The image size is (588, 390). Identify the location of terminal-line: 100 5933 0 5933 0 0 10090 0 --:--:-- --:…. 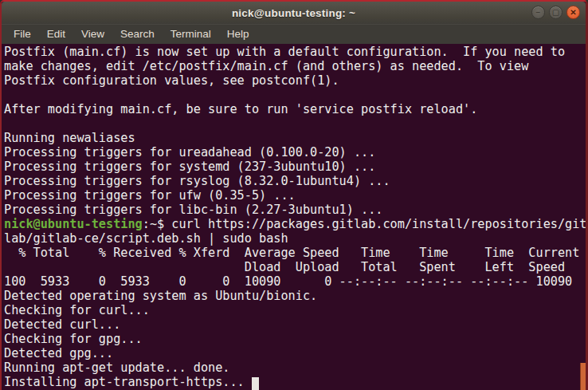
(295, 282).